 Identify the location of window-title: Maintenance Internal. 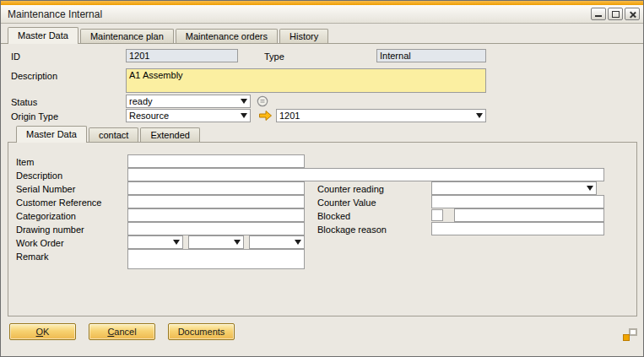
(55, 14).